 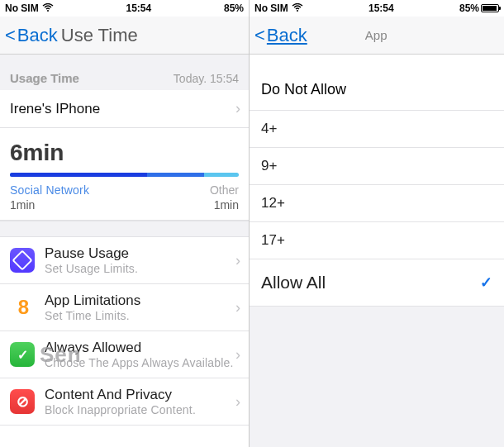 What do you see at coordinates (139, 348) in the screenshot?
I see `menu-title: Always Allowed` at bounding box center [139, 348].